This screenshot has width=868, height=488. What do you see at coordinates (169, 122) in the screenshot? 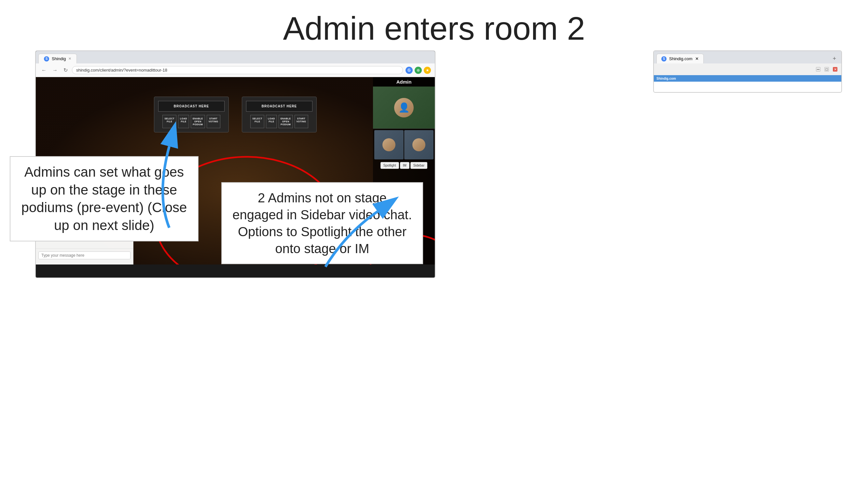
I see `podium-1-select-file: SELECTFILE` at bounding box center [169, 122].